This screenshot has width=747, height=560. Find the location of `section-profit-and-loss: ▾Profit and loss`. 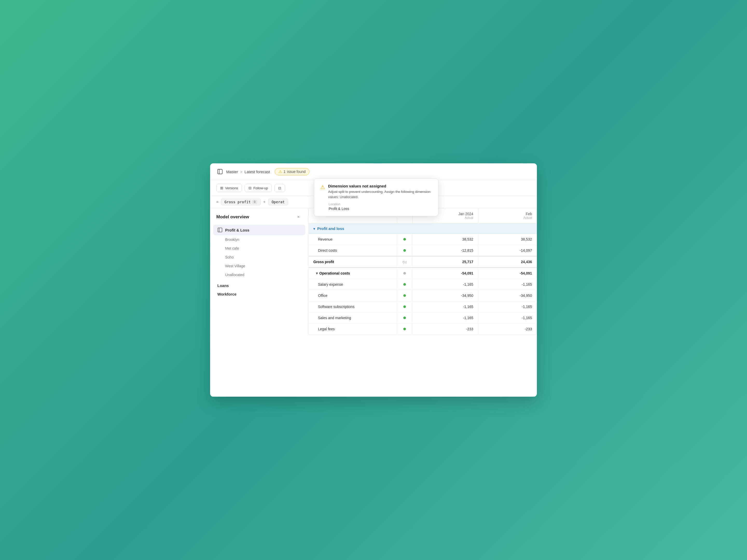

section-profit-and-loss: ▾Profit and loss is located at coordinates (423, 229).